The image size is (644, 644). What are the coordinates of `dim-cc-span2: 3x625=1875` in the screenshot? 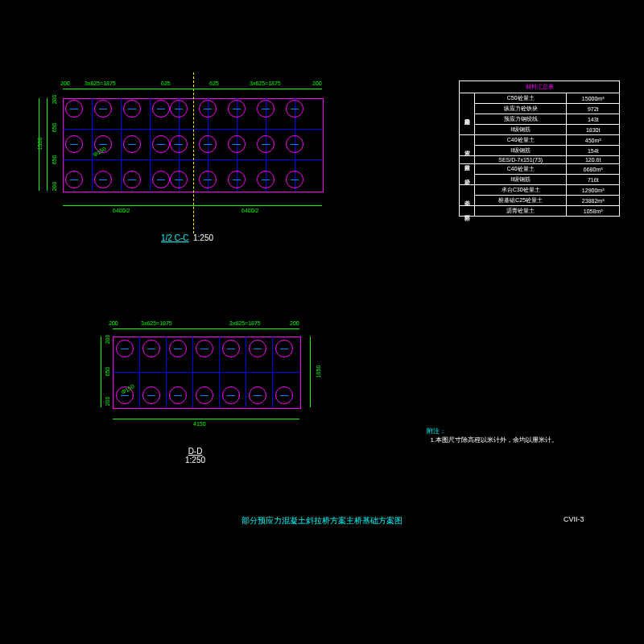 It's located at (266, 84).